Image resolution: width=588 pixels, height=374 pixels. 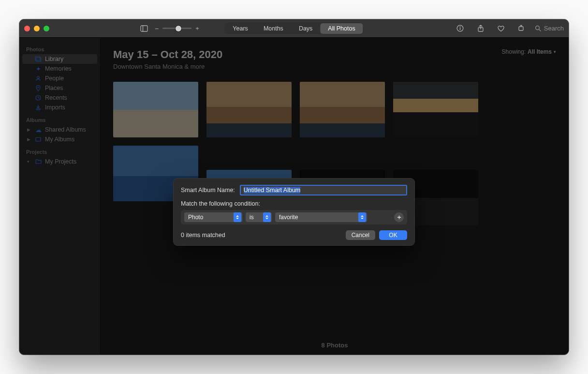 I want to click on share-button, so click(x=481, y=29).